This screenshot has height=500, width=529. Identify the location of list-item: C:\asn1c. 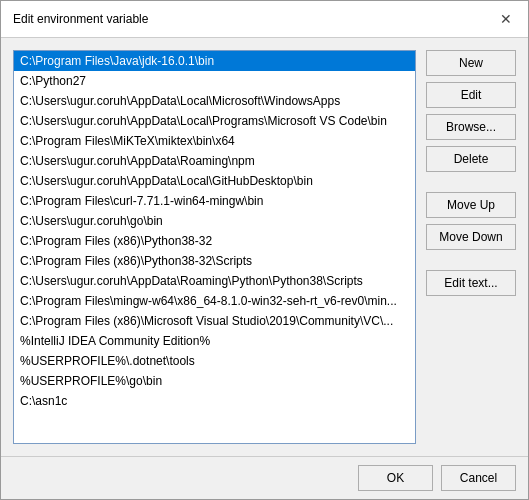
(214, 401).